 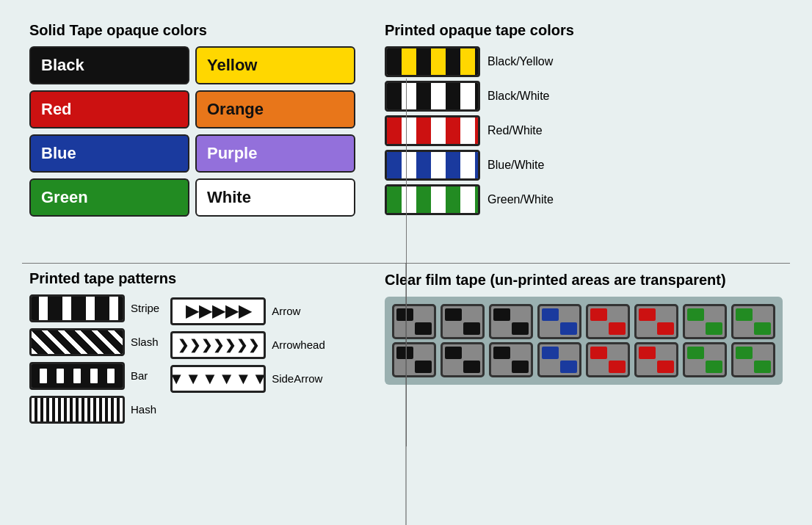 I want to click on tape-row-green-white: Green/White, so click(x=584, y=200).